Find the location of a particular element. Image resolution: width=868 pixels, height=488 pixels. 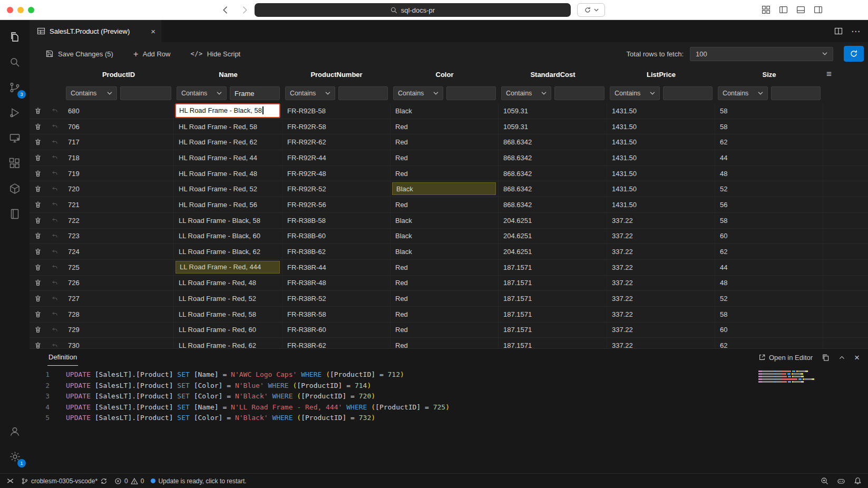

copy-icon is located at coordinates (825, 357).